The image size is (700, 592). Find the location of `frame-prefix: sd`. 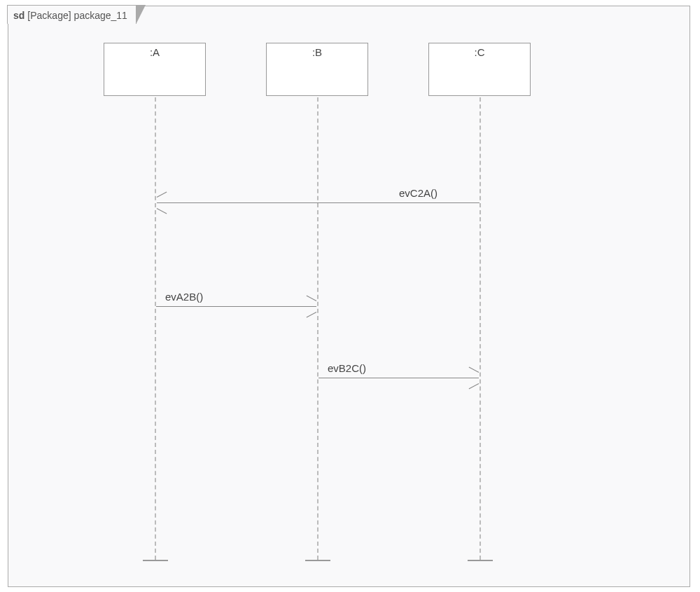

frame-prefix: sd is located at coordinates (19, 15).